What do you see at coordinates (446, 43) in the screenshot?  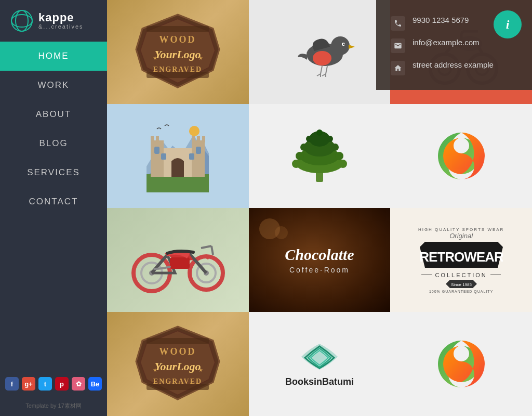 I see `email-address: info@example.com` at bounding box center [446, 43].